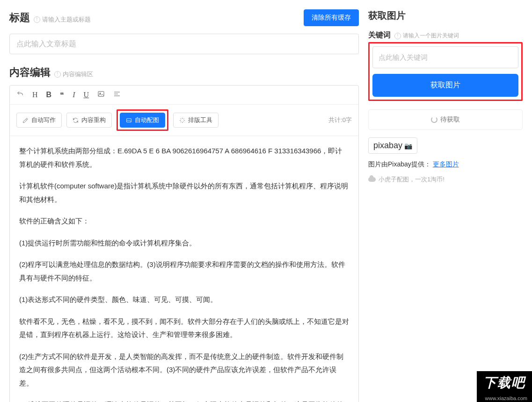  Describe the element at coordinates (30, 72) in the screenshot. I see `content-label: 内容编辑` at that location.